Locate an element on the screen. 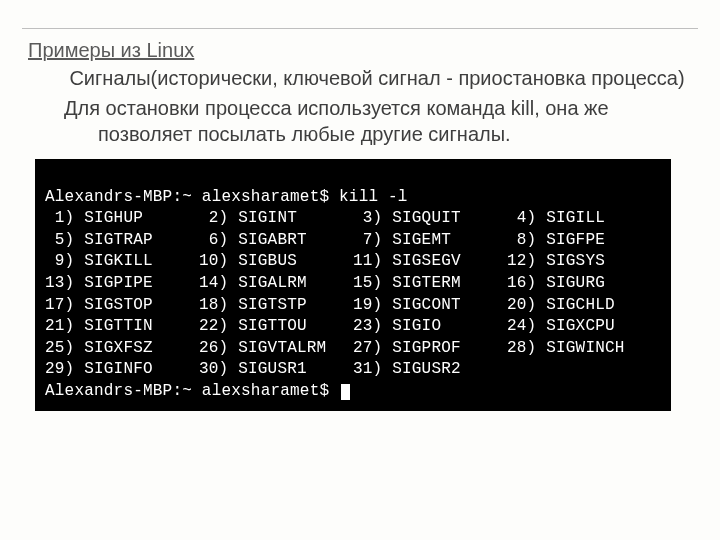  signal-cell: 13) SIGPIPE is located at coordinates (122, 284).